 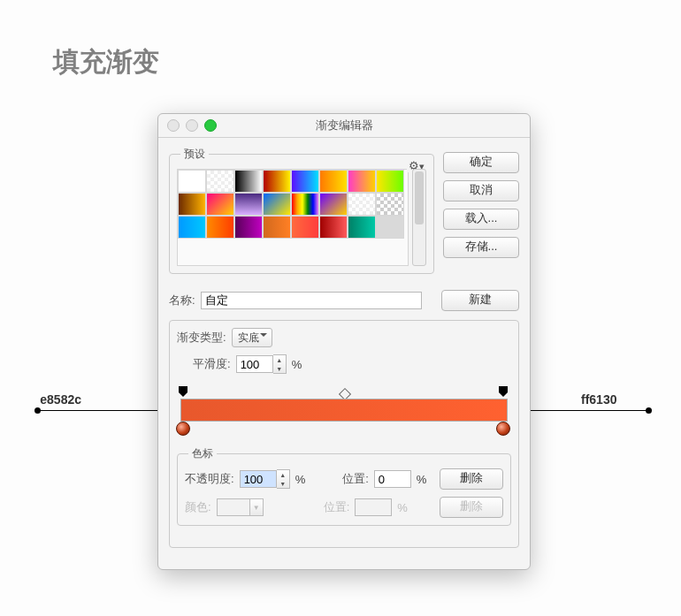 I want to click on gradient-type-select: 实底, so click(x=252, y=338).